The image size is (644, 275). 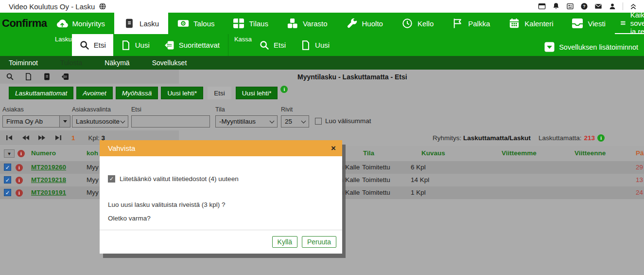 What do you see at coordinates (170, 63) in the screenshot?
I see `menu-sovellukset: Sovellukset` at bounding box center [170, 63].